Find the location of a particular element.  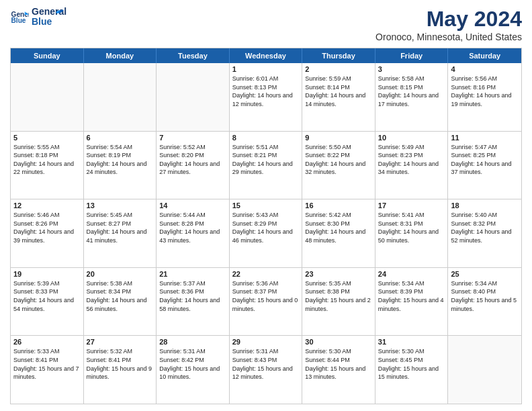

day-info: Sunrise: 6:01 AM Sunset: 8:13 PM Dayligh… is located at coordinates (266, 91).